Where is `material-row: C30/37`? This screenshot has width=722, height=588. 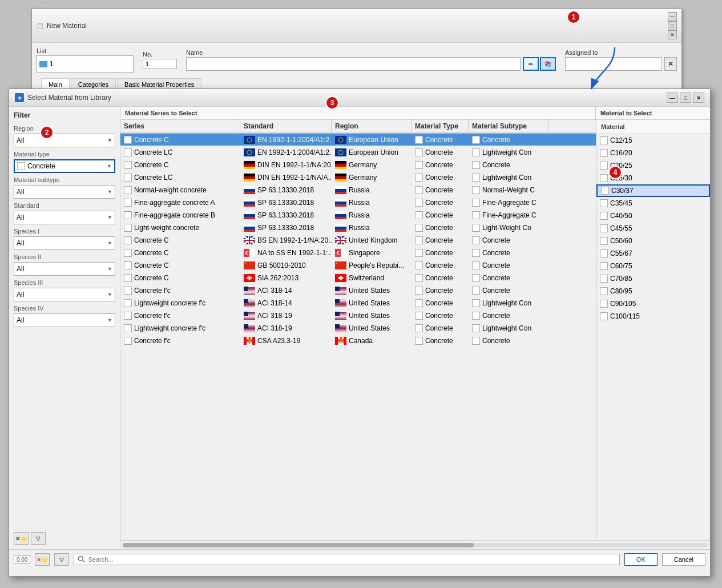 material-row: C30/37 is located at coordinates (653, 191).